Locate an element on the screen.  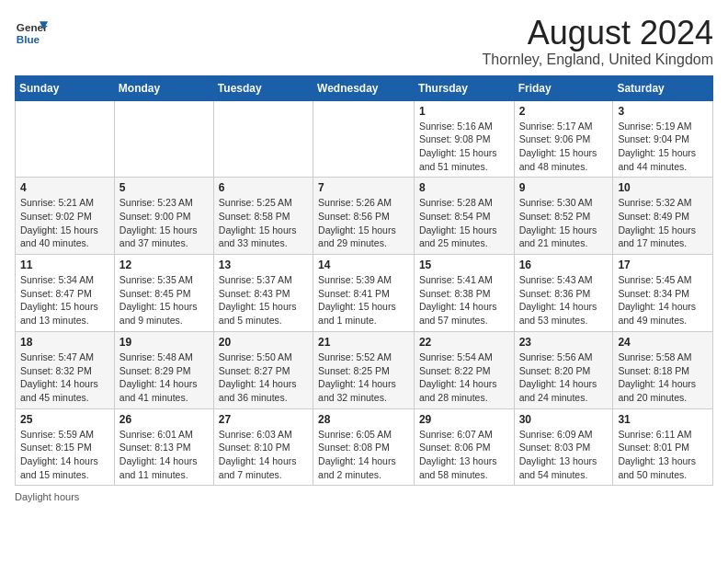
calendar-cell: 7Sunrise: 5:26 AM Sunset: 8:56 PM Daylig… is located at coordinates (364, 216).